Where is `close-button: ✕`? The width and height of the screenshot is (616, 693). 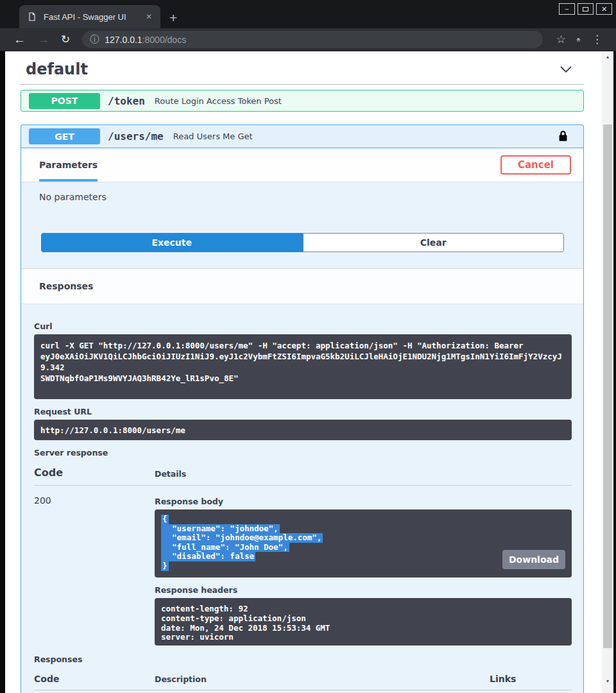
close-button: ✕ is located at coordinates (604, 9).